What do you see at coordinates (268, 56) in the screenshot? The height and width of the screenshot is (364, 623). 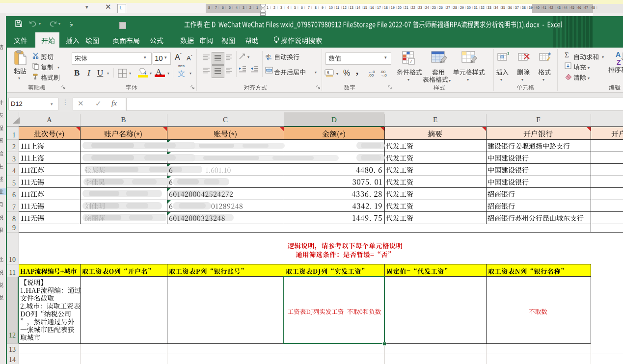 I see `svg-text: ab` at bounding box center [268, 56].